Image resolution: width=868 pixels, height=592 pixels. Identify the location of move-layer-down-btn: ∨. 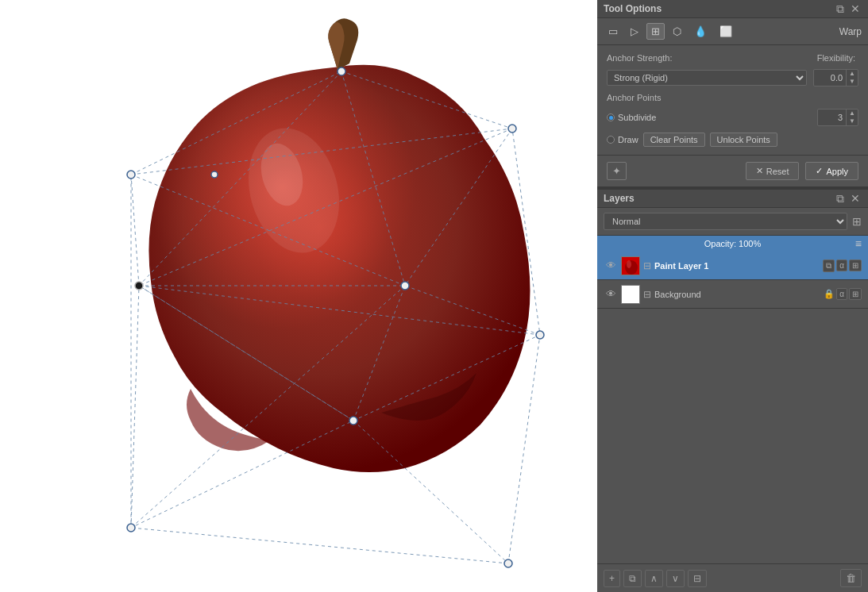
(675, 579).